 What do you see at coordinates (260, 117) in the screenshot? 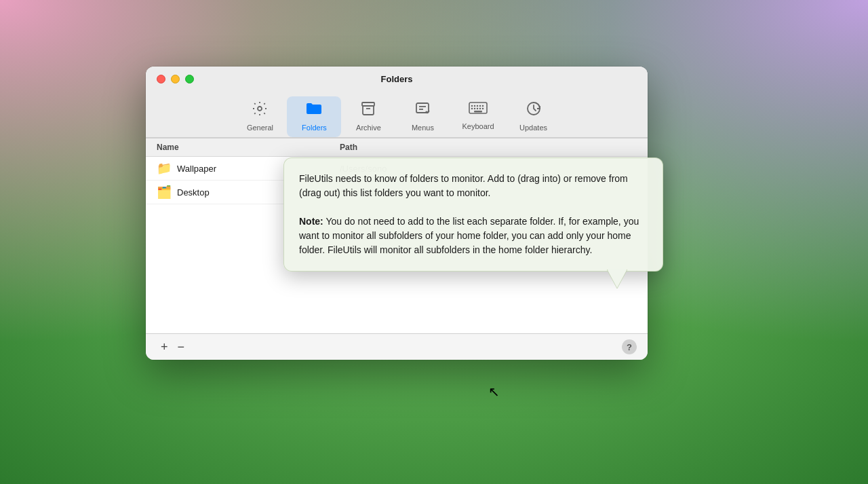
I see `tab-general: General` at bounding box center [260, 117].